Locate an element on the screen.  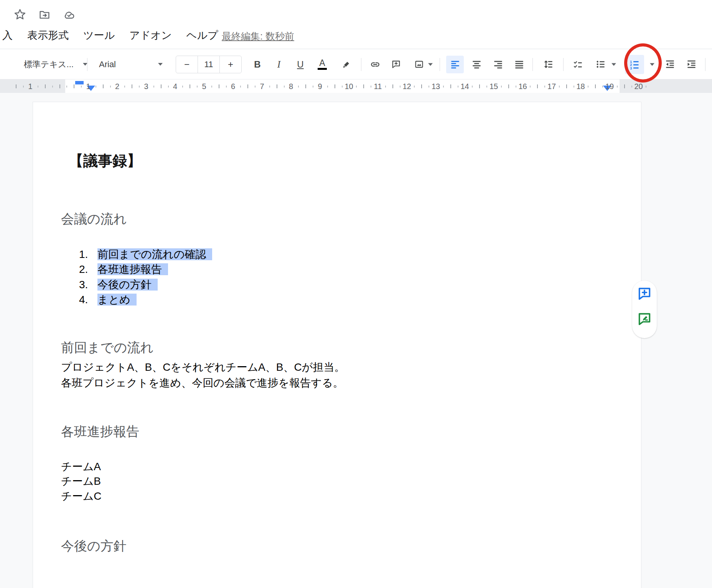
last-edit-link: 最終編集: 数秒前 is located at coordinates (258, 36).